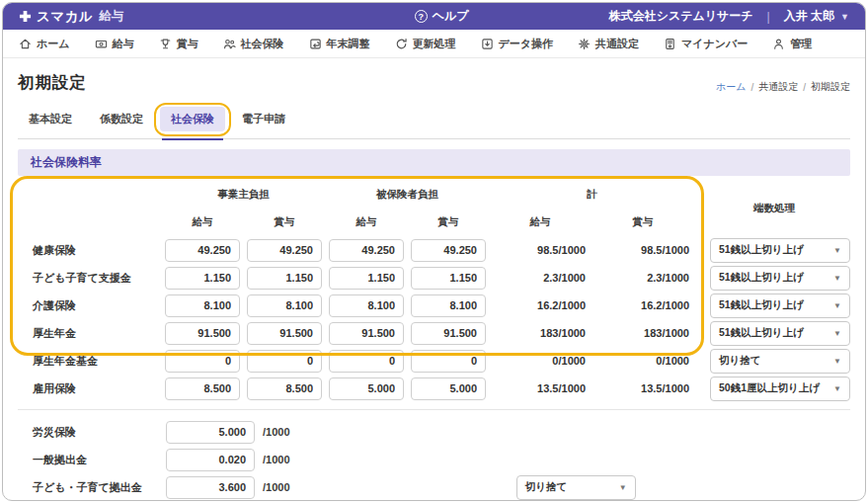 The height and width of the screenshot is (503, 868). Describe the element at coordinates (426, 43) in the screenshot. I see `nav-item-update: 更新処理` at that location.